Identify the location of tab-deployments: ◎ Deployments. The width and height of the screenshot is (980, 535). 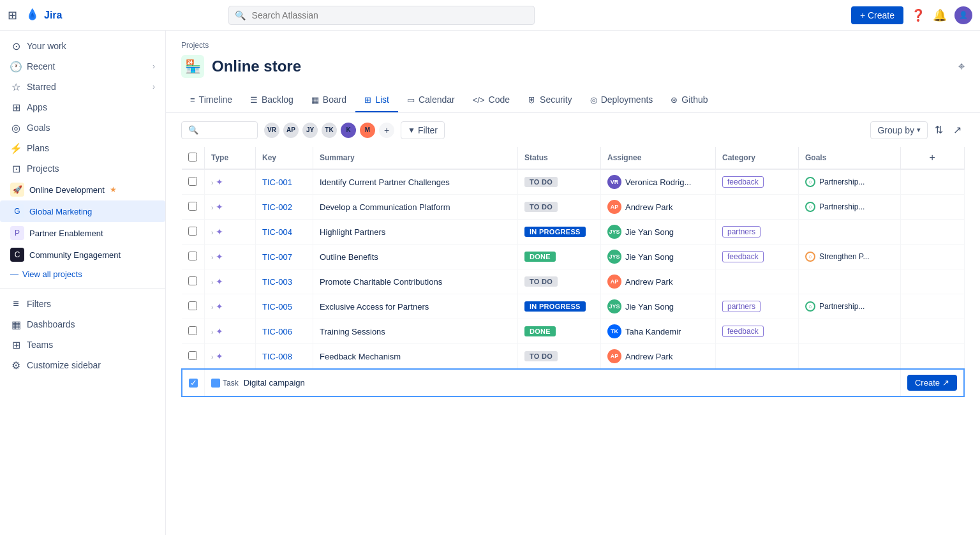
(621, 100).